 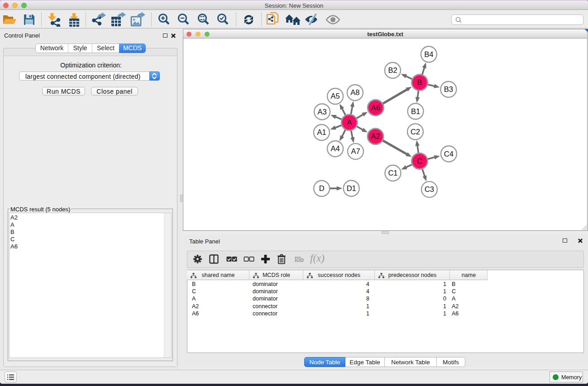 I want to click on svg-text: A3, so click(x=322, y=112).